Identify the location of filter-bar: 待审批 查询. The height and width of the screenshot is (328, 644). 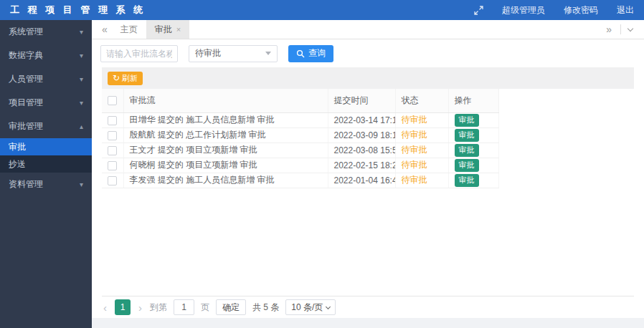
(368, 53).